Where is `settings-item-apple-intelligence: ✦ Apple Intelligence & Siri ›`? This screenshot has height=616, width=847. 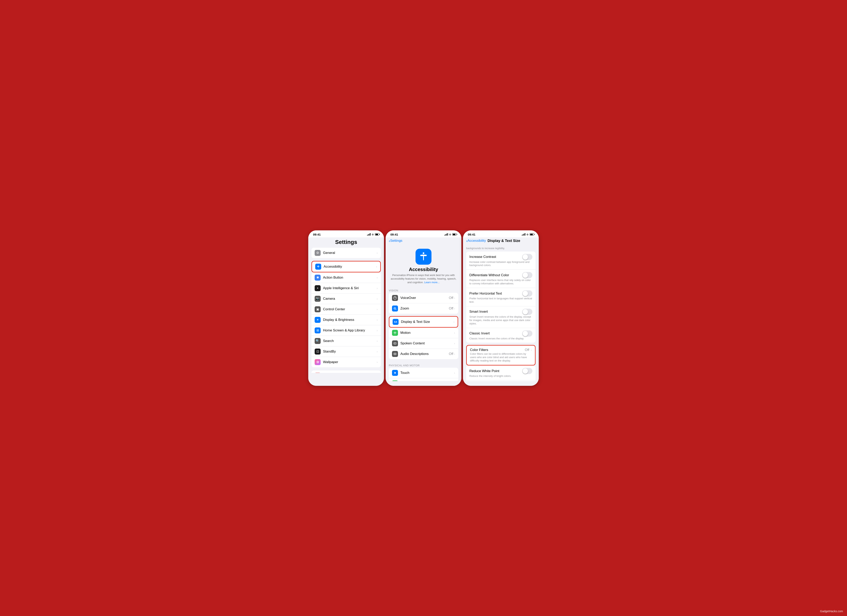
settings-item-apple-intelligence: ✦ Apple Intelligence & Siri › is located at coordinates (346, 288).